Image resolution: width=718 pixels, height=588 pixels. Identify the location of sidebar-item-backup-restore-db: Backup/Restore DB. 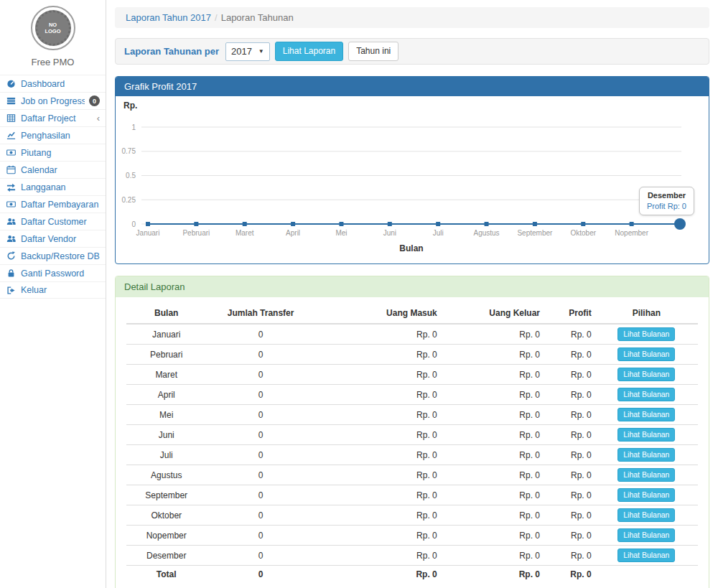
(53, 256).